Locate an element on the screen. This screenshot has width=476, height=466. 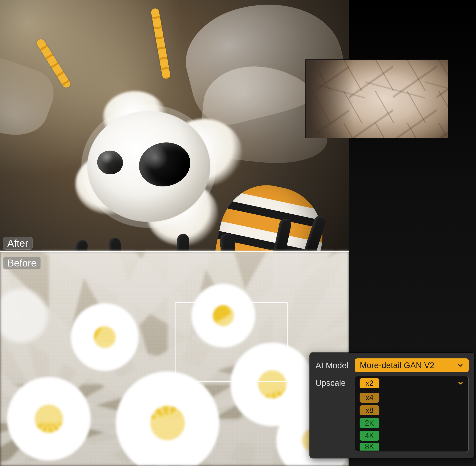
upscale-option: x4 is located at coordinates (414, 398).